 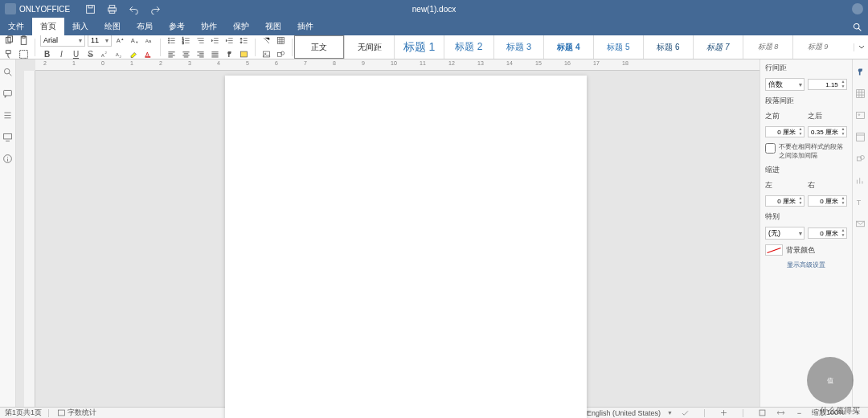 What do you see at coordinates (273, 27) in the screenshot?
I see `menu-8: 视图` at bounding box center [273, 27].